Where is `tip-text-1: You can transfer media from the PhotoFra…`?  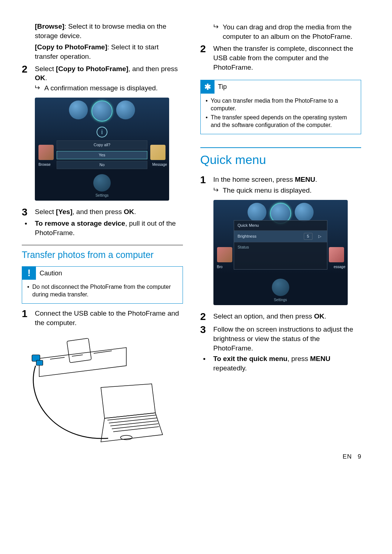
tip-text-1: You can transfer media from the PhotoFra… is located at coordinates (283, 104).